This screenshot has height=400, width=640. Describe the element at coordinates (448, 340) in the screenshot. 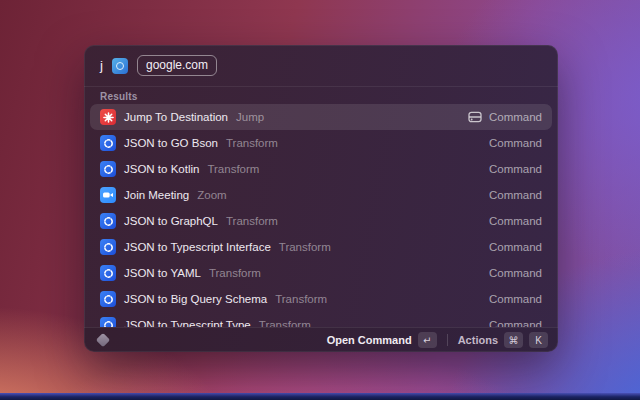

I see `footer-divider` at that location.